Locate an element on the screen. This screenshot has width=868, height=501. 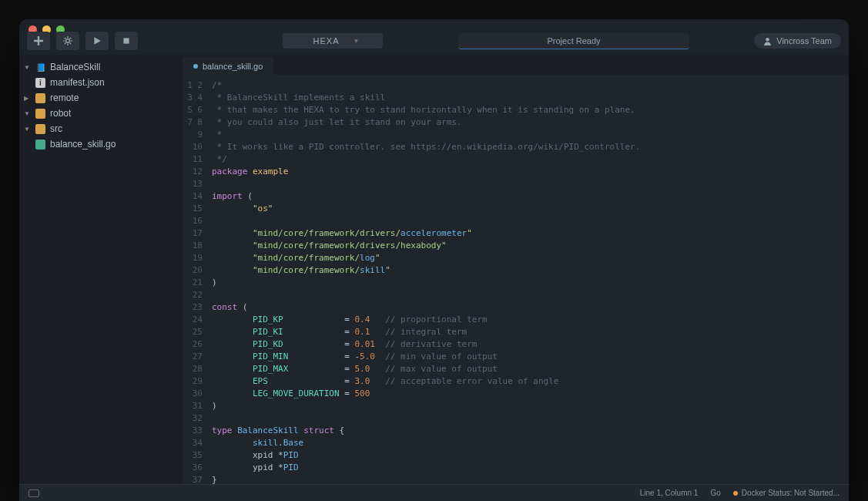
stop-button is located at coordinates (126, 41).